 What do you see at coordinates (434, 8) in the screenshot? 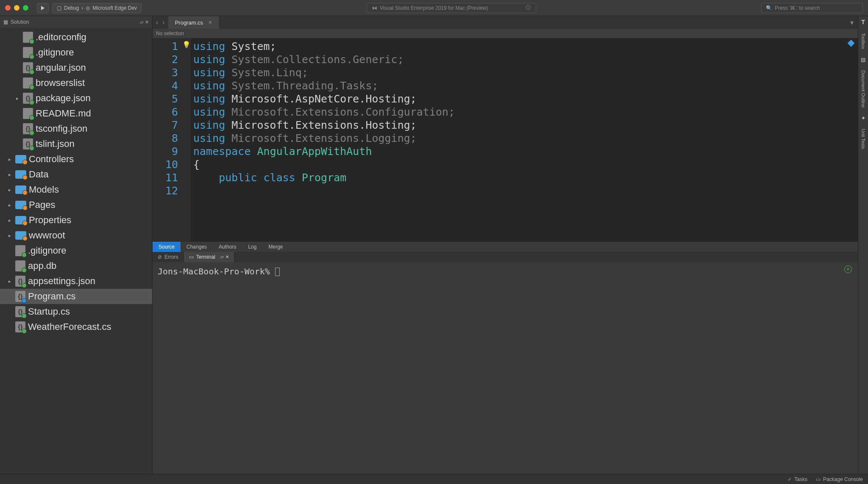
I see `app-title-text: Visual Studio Enterprise 2019 for Mac (P…` at bounding box center [434, 8].